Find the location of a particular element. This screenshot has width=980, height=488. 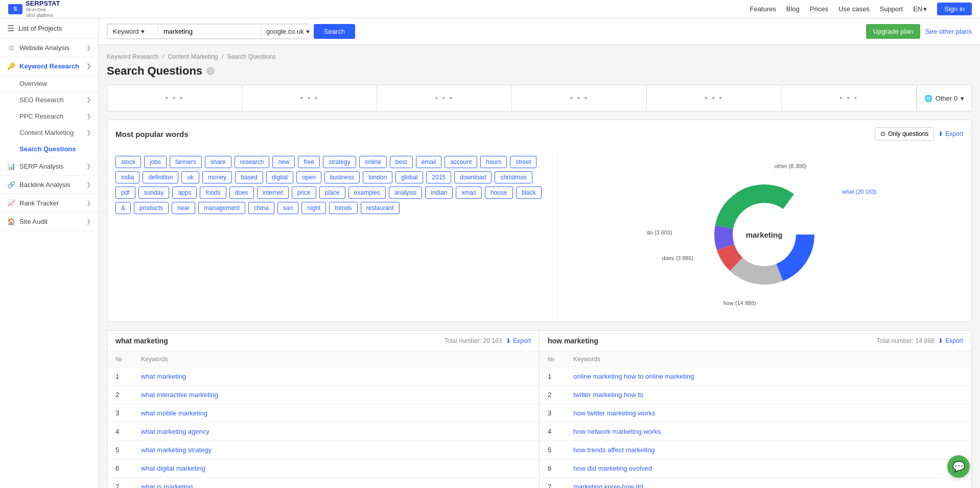

metric-tab-4: • • • is located at coordinates (579, 98).